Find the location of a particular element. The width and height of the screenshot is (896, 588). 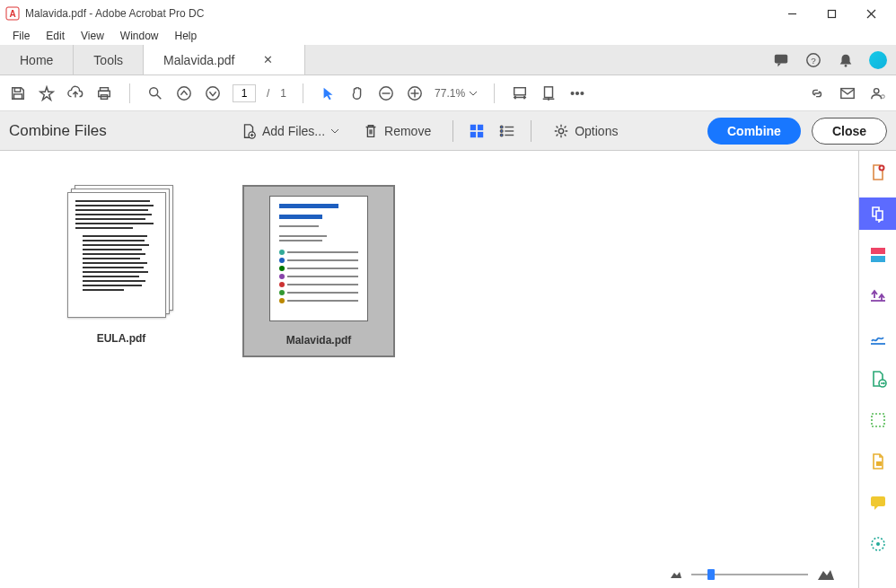

tab-bar: Home Tools Malavida.pdf ✕ ? is located at coordinates (448, 60).